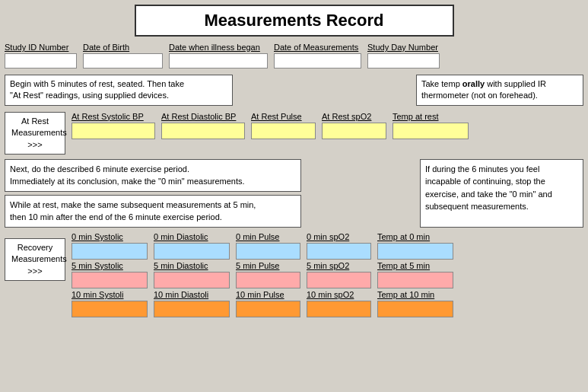  I want to click on 10min-spo2-input, so click(339, 309).